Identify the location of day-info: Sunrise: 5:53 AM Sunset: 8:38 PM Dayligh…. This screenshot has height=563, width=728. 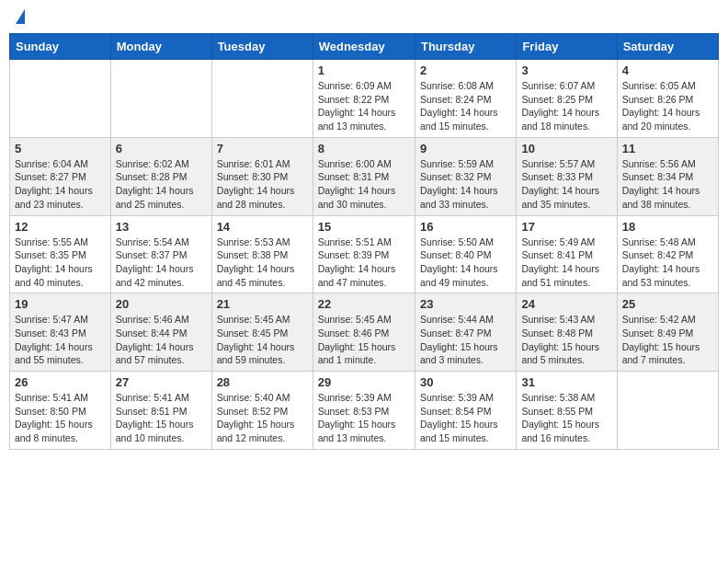
(263, 263).